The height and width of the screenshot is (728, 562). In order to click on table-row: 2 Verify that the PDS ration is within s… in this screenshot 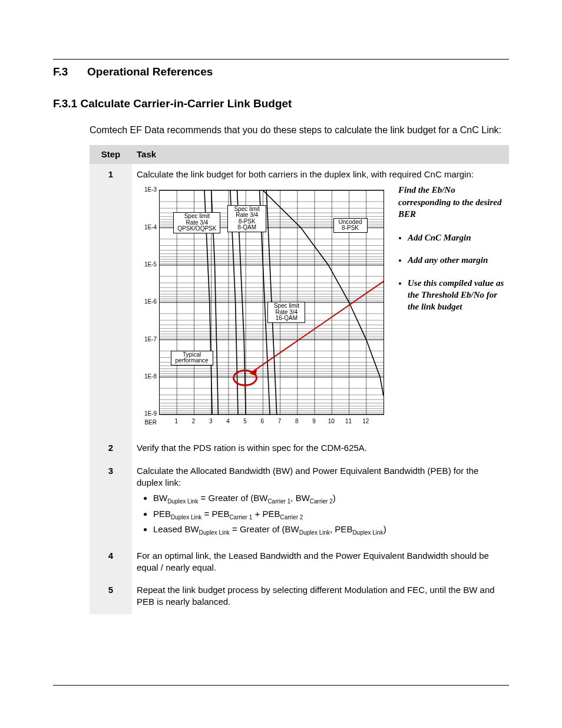, I will do `click(299, 449)`.